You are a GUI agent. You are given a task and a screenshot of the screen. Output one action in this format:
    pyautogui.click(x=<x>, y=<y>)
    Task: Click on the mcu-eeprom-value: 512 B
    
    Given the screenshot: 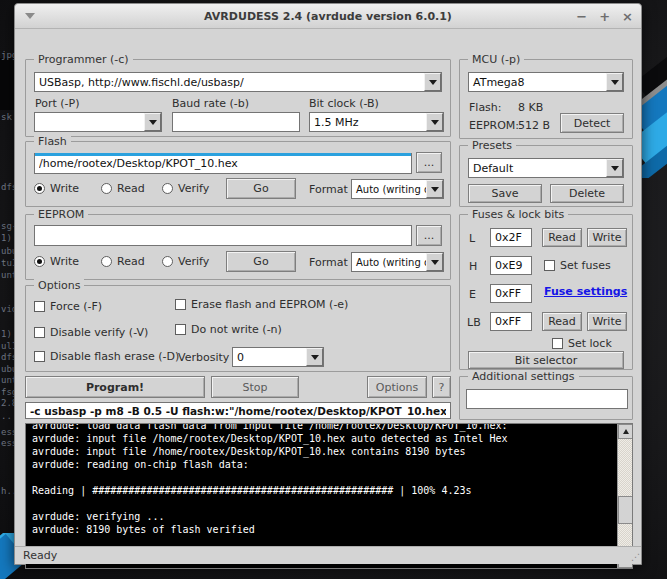 What is the action you would take?
    pyautogui.click(x=534, y=126)
    